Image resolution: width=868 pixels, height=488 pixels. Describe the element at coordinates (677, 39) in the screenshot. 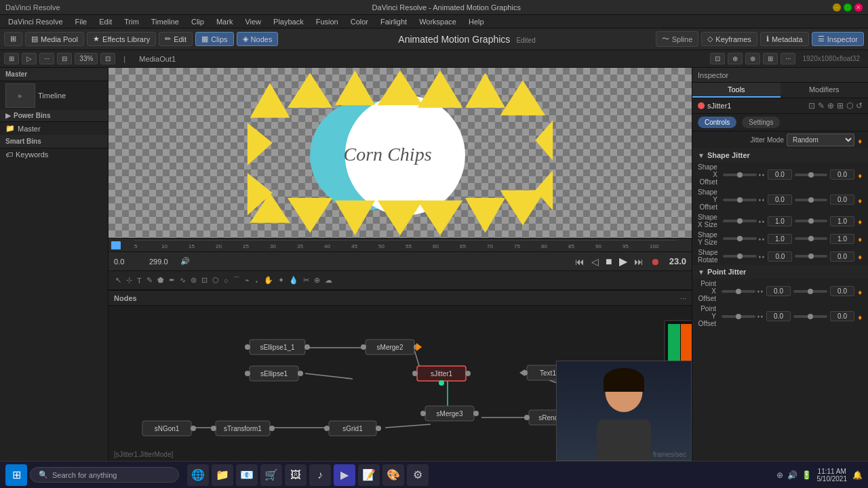

I see `spline-button: 〜 Spline` at that location.